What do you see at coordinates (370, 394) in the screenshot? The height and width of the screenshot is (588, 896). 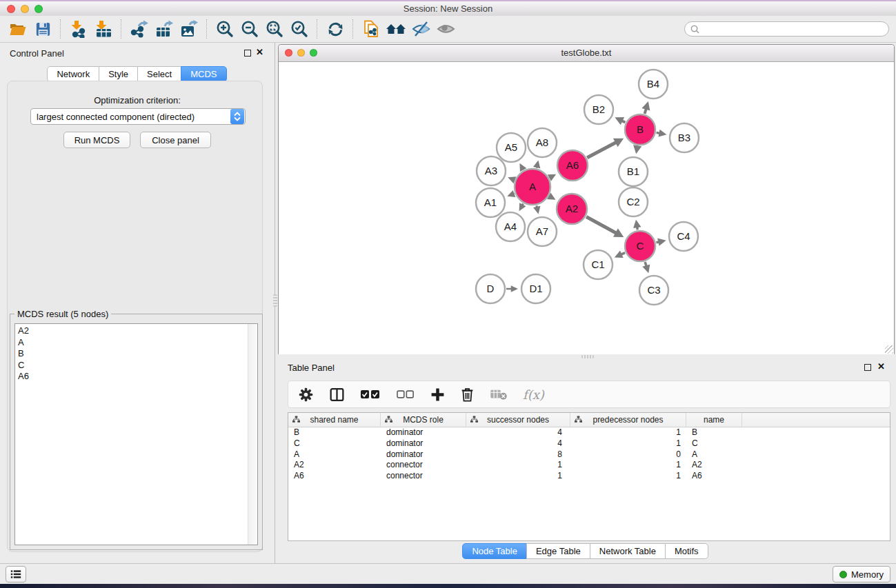 I see `select-all-columns-button` at bounding box center [370, 394].